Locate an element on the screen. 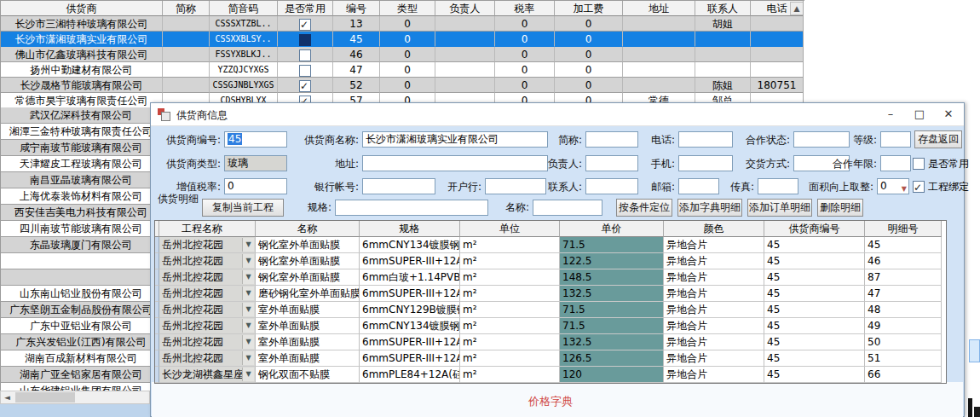 This screenshot has height=417, width=980. table-row: 长沙晟格节能玻璃有限公司 CSSGJNBLYXGS 52 0 0 0 陈姐 18… is located at coordinates (402, 85).